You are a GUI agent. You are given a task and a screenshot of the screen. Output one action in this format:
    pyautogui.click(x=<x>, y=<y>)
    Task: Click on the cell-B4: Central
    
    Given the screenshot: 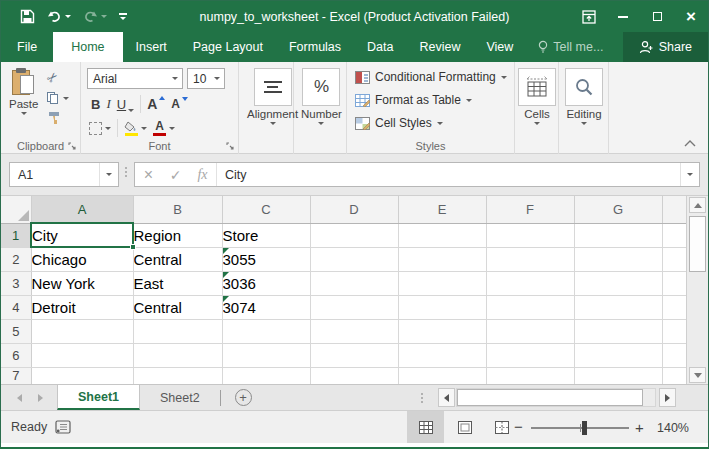 What is the action you would take?
    pyautogui.click(x=178, y=307)
    